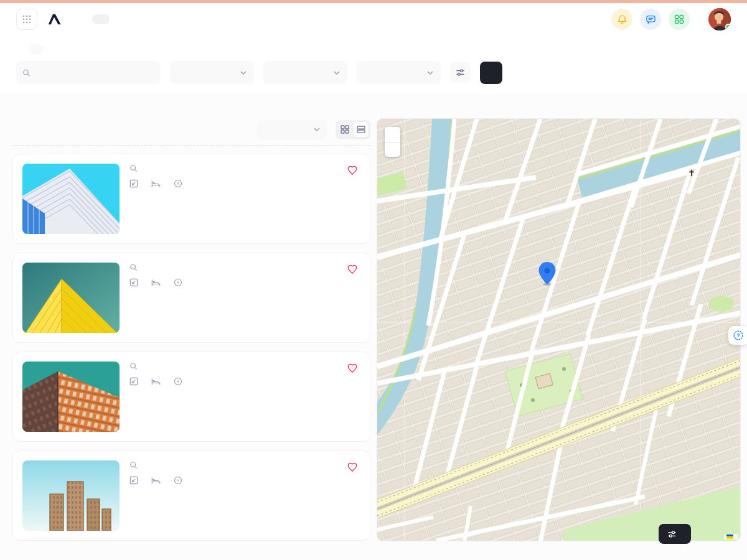 The image size is (747, 560). I want to click on brand-logo, so click(57, 19).